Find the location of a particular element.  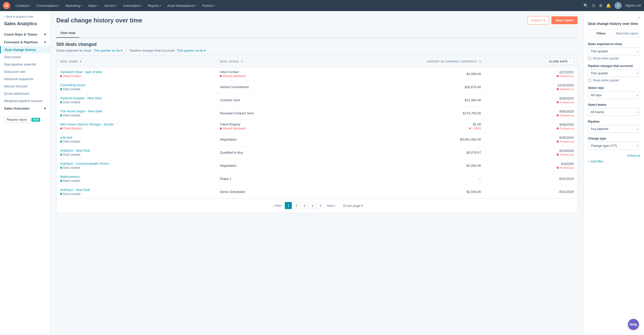

panel-collapse-button: » is located at coordinates (614, 17).